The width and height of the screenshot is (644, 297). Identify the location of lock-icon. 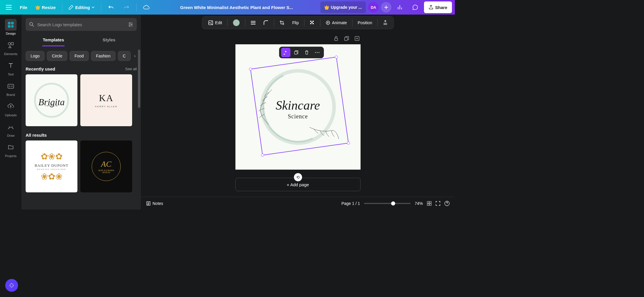
(336, 38).